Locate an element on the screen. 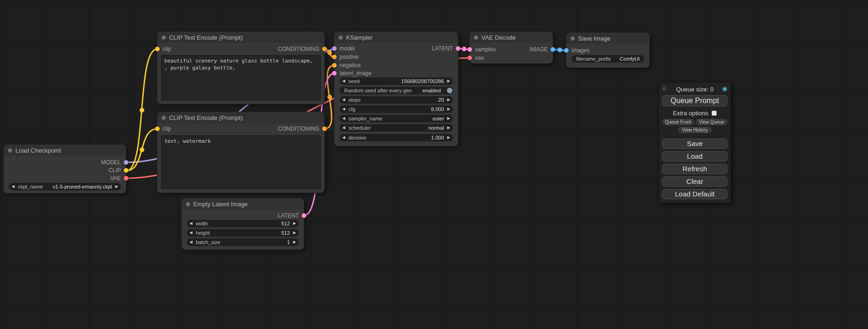 Image resolution: width=868 pixels, height=329 pixels. load-default-button: Load Default is located at coordinates (695, 194).